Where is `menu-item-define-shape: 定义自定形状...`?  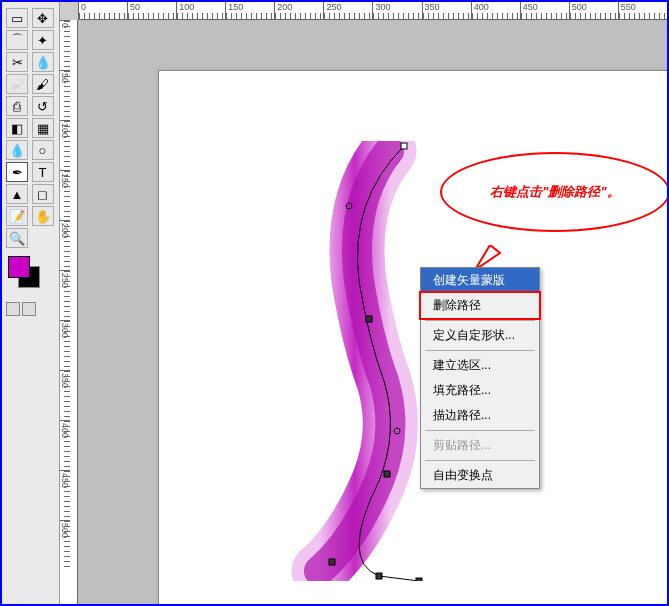
menu-item-define-shape: 定义自定形状... is located at coordinates (480, 336).